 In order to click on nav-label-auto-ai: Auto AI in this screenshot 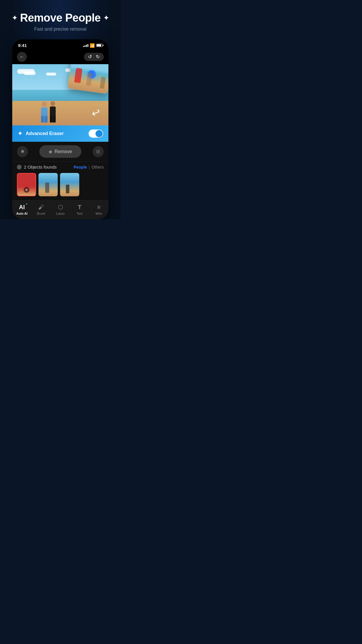, I will do `click(22, 214)`.